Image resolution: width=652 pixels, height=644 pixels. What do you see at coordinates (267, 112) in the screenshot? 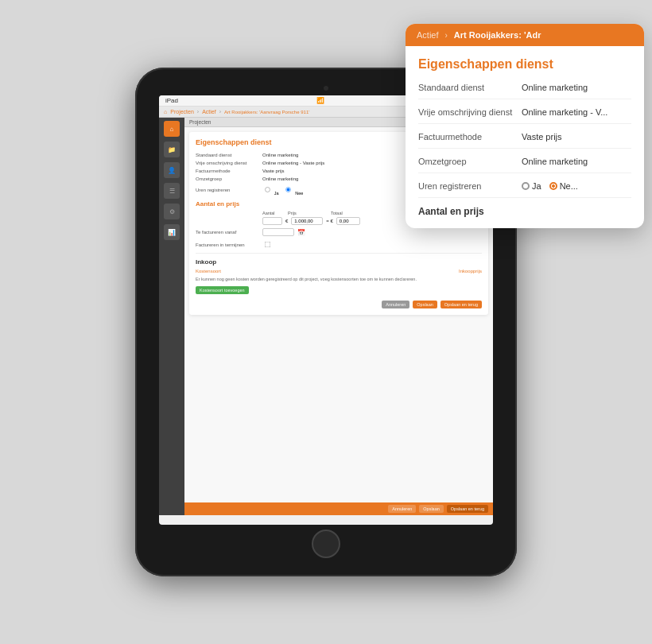
I see `breadcrumb-project: Art Rooijakkers: 'Aanvraag Porsche 911'` at bounding box center [267, 112].